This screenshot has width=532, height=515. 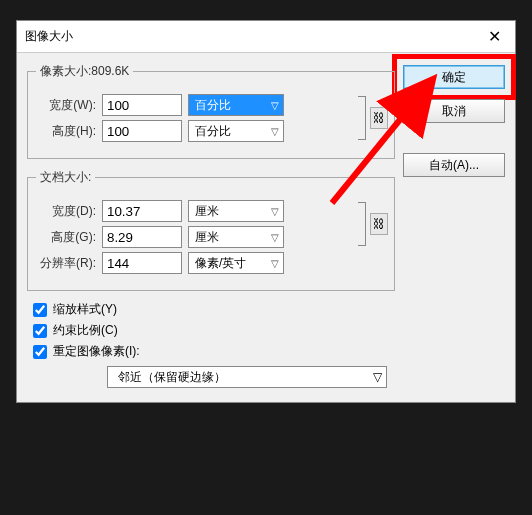 What do you see at coordinates (40, 331) in the screenshot?
I see `constrain-proportions-checkbox` at bounding box center [40, 331].